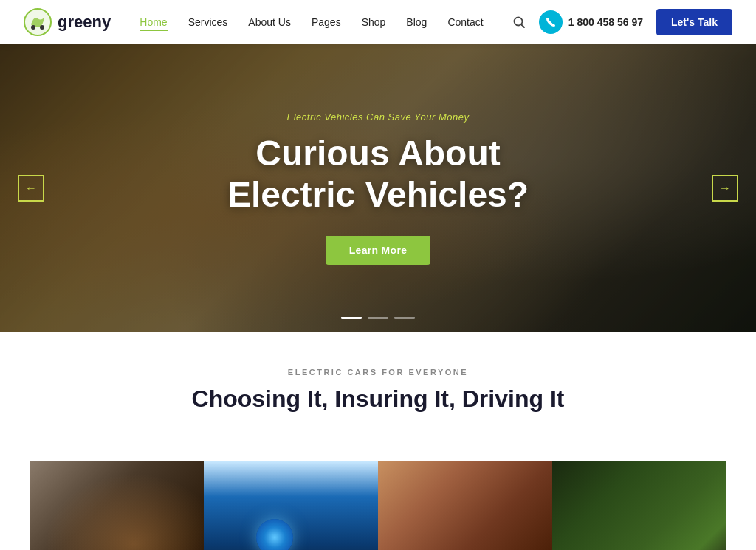  What do you see at coordinates (378, 117) in the screenshot?
I see `hero-subtitle: Electric Vehicles Can Save Your Money` at bounding box center [378, 117].